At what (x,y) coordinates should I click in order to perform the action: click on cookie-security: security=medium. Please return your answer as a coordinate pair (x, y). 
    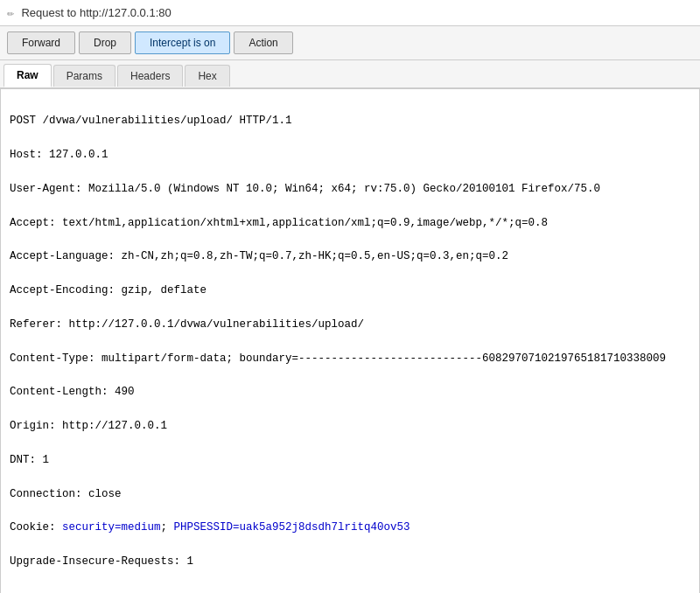
    Looking at the image, I should click on (112, 527).